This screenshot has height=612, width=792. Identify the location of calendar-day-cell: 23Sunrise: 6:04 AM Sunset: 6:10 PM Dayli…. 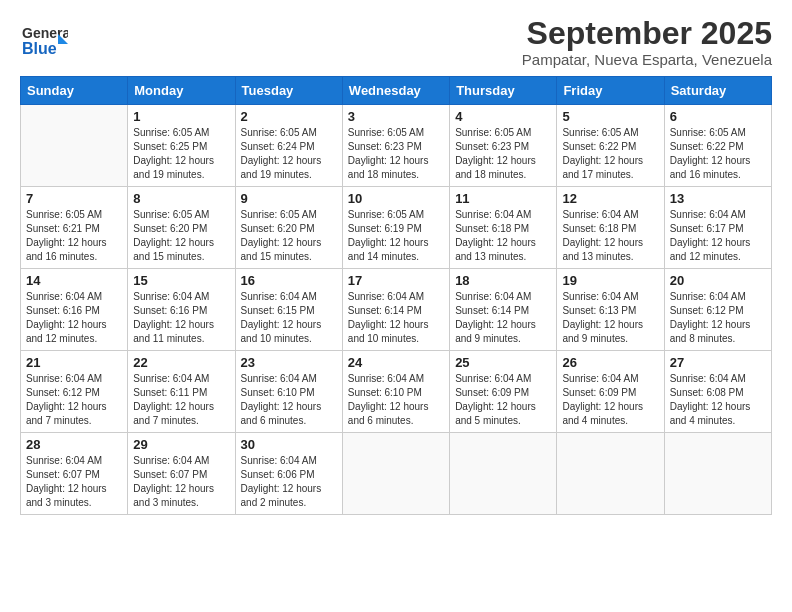
(288, 392).